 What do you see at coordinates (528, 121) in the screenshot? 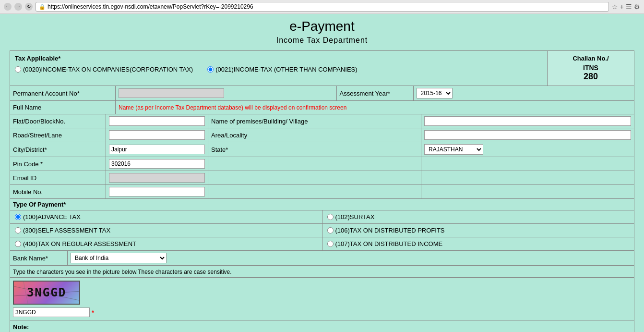
I see `premises-input-cell` at bounding box center [528, 121].